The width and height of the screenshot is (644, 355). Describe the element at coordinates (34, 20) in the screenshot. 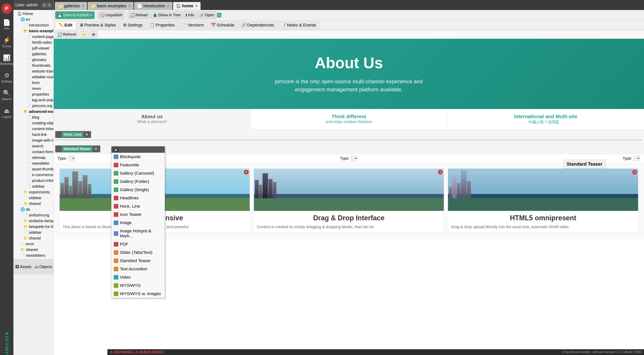

I see `tree-item-en: 🌐 en` at that location.